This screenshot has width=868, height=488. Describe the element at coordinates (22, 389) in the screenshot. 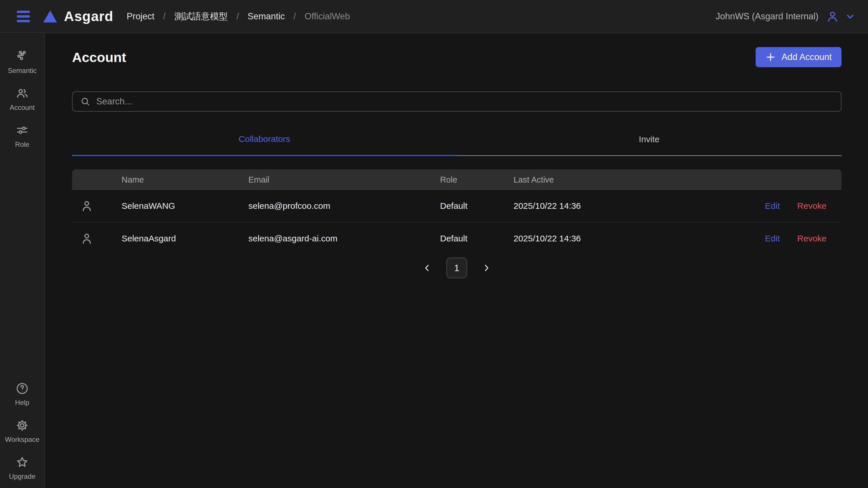

I see `help-circle-icon` at that location.